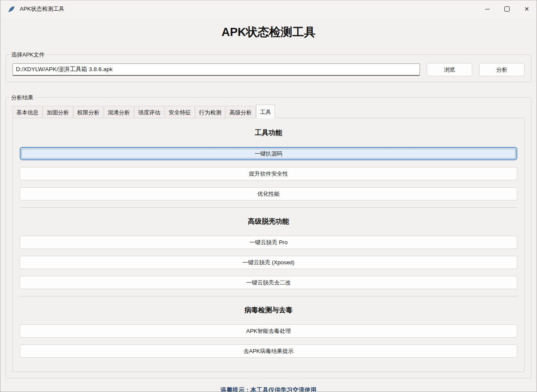 This screenshot has width=537, height=392. I want to click on close-icon: ✕, so click(527, 9).